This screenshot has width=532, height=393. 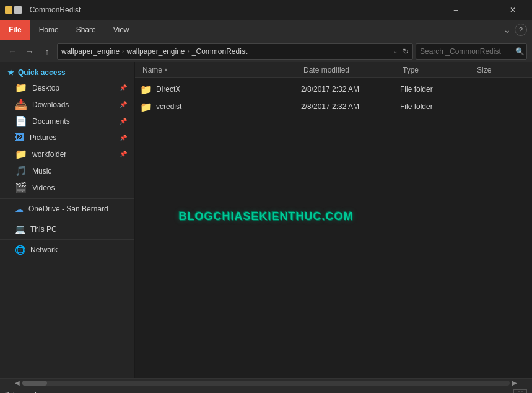 What do you see at coordinates (123, 121) in the screenshot?
I see `documents-pin-icon: 📌` at bounding box center [123, 121].